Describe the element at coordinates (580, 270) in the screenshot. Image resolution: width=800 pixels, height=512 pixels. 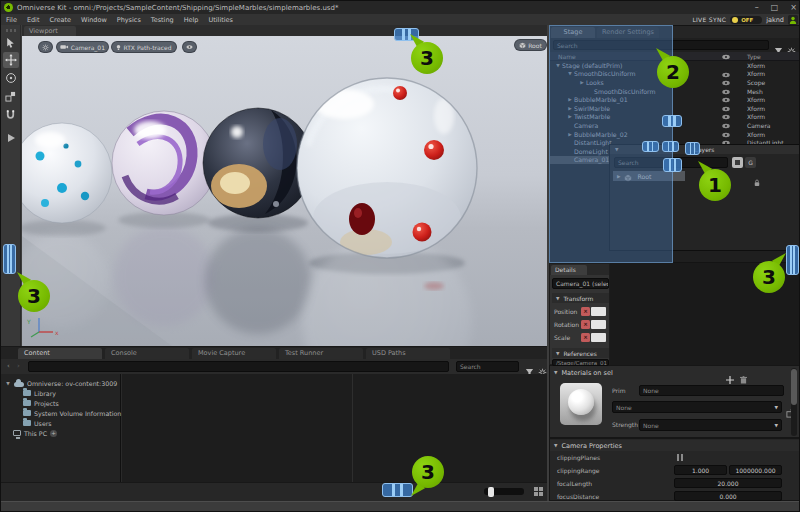
I see `details-tabbar: Details` at that location.